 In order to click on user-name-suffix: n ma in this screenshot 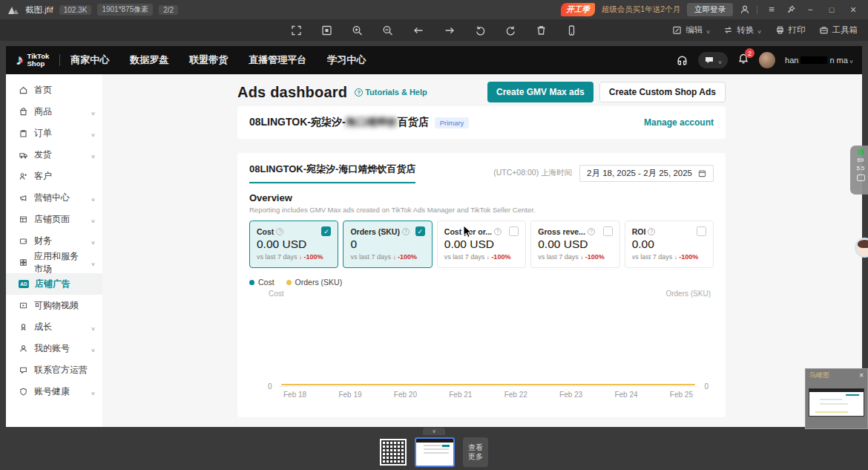, I will do `click(838, 60)`.